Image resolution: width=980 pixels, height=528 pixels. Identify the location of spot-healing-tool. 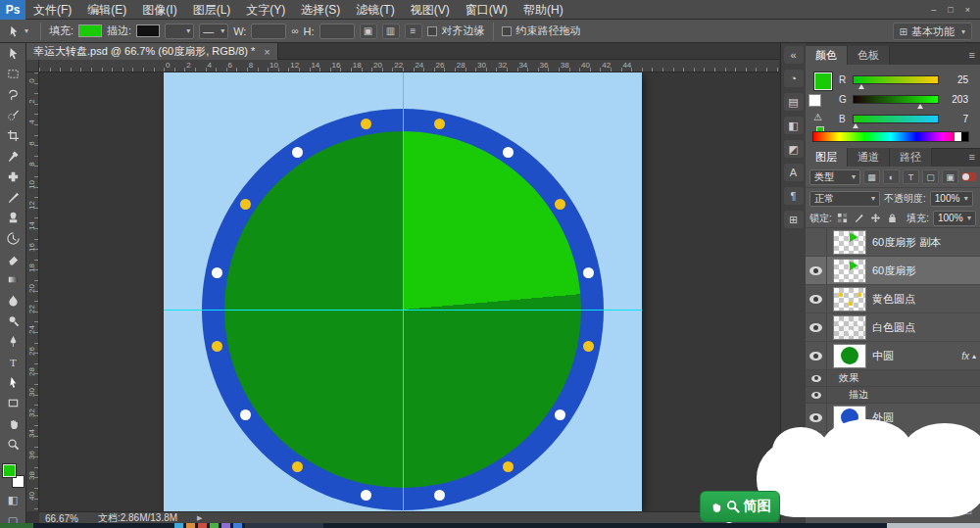
(13, 176).